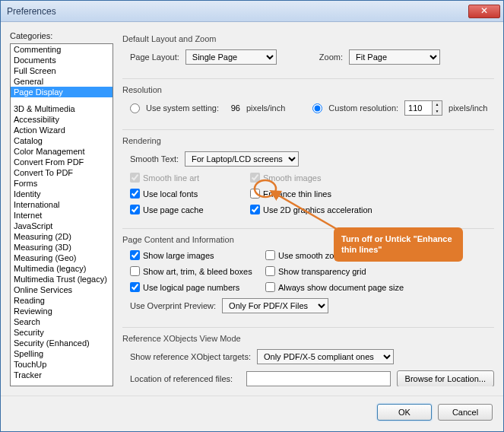 The image size is (504, 432). What do you see at coordinates (418, 108) in the screenshot?
I see `custom-resolution-input` at bounding box center [418, 108].